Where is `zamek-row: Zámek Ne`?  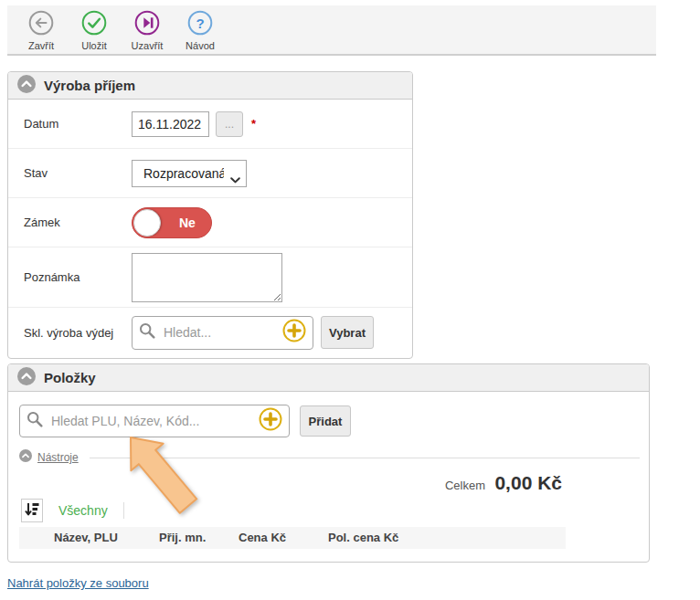 zamek-row: Zámek Ne is located at coordinates (210, 223).